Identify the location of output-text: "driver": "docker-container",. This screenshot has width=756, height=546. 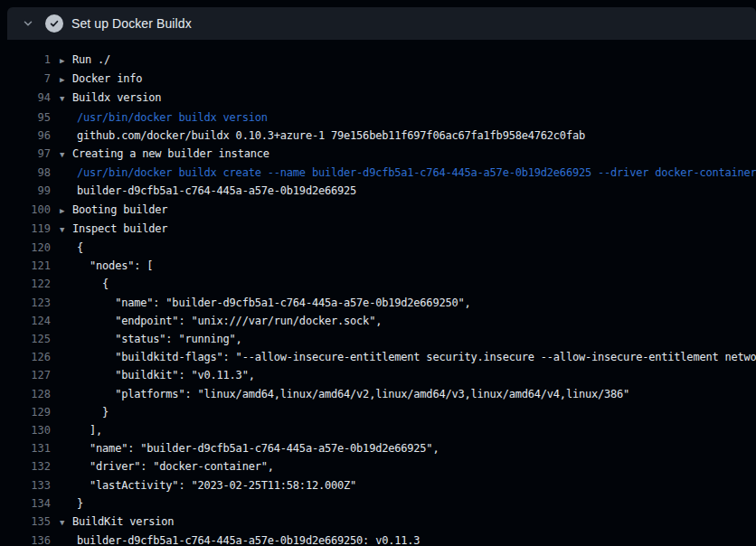
(166, 466).